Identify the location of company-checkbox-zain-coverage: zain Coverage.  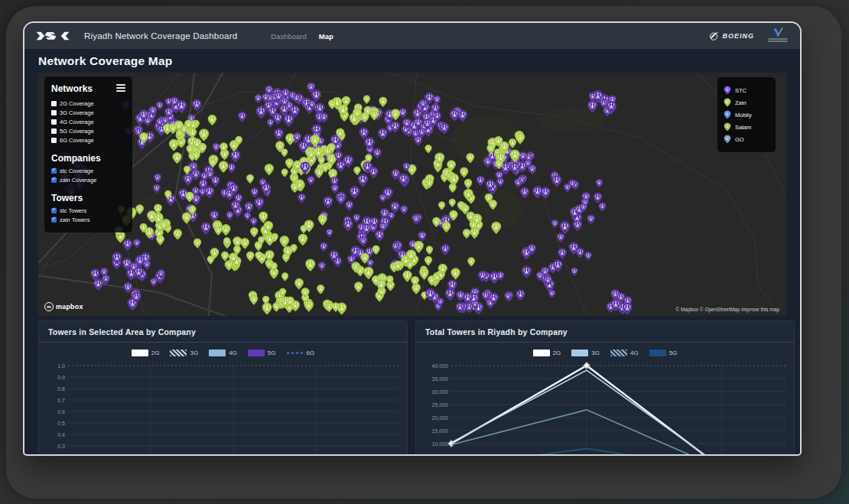
(89, 180).